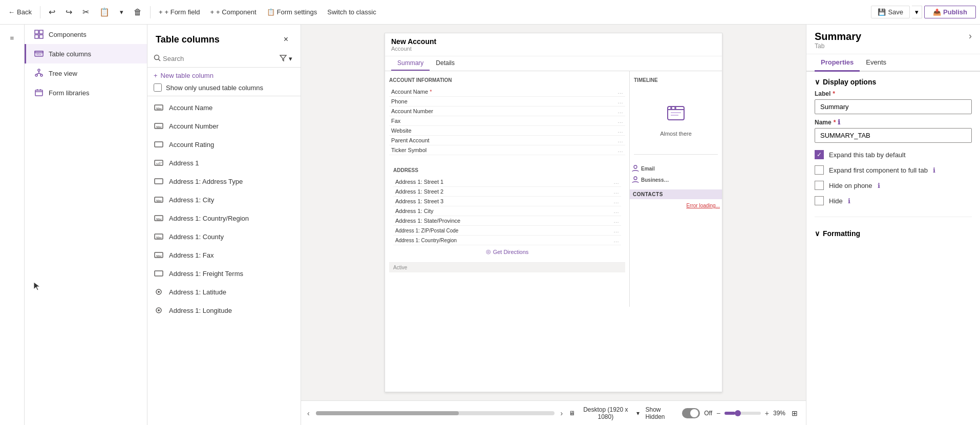 This screenshot has width=980, height=425. What do you see at coordinates (224, 310) in the screenshot?
I see `list-item: Address 1: Longitude` at bounding box center [224, 310].